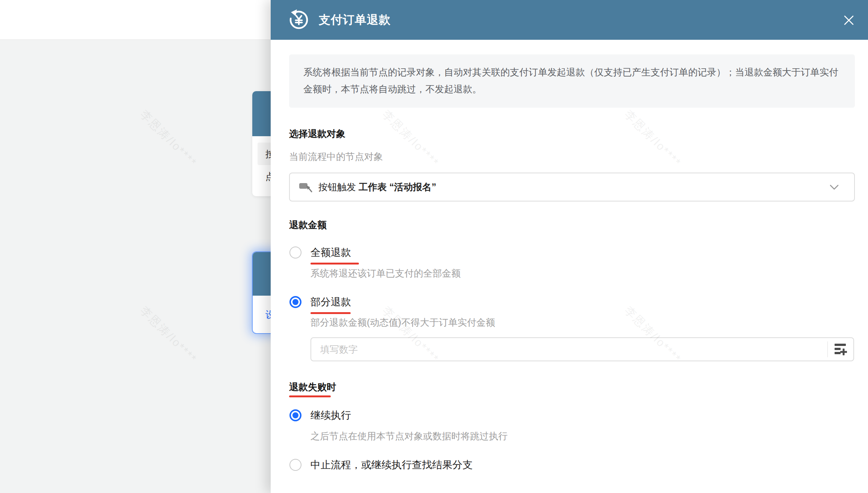 The image size is (868, 493). I want to click on radio-label: 全额退款, so click(331, 253).